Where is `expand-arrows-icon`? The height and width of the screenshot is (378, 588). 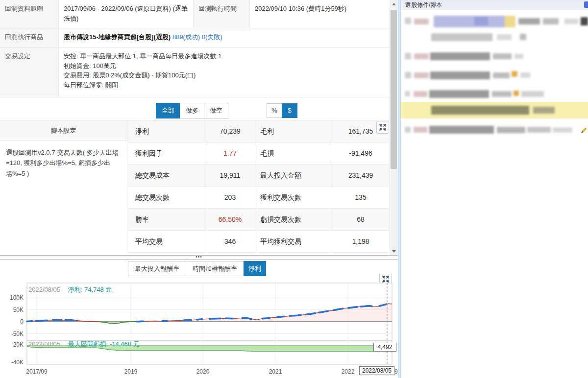 expand-arrows-icon is located at coordinates (383, 127).